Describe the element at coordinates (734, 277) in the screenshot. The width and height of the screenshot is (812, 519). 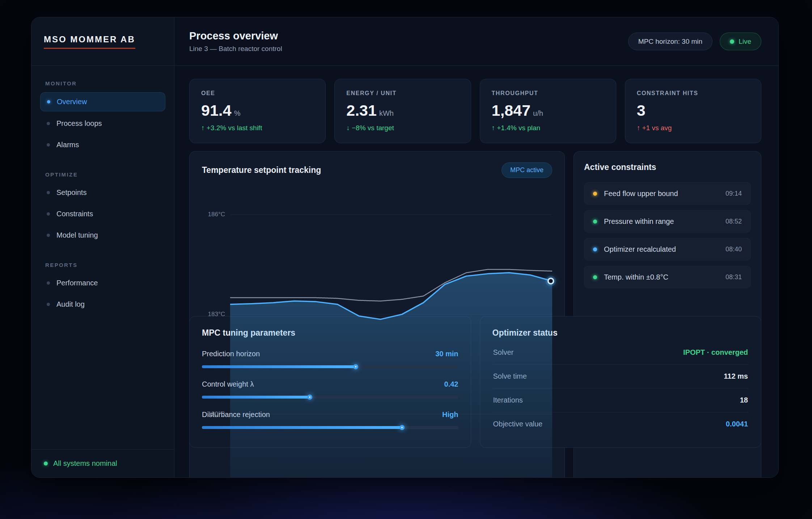
I see `constraint-time: 08:31` at that location.